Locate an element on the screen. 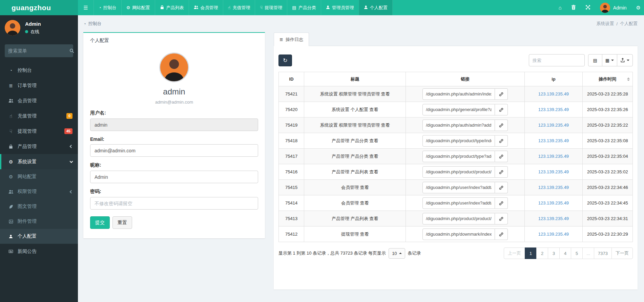  pagination-page-last: 7373 is located at coordinates (603, 253).